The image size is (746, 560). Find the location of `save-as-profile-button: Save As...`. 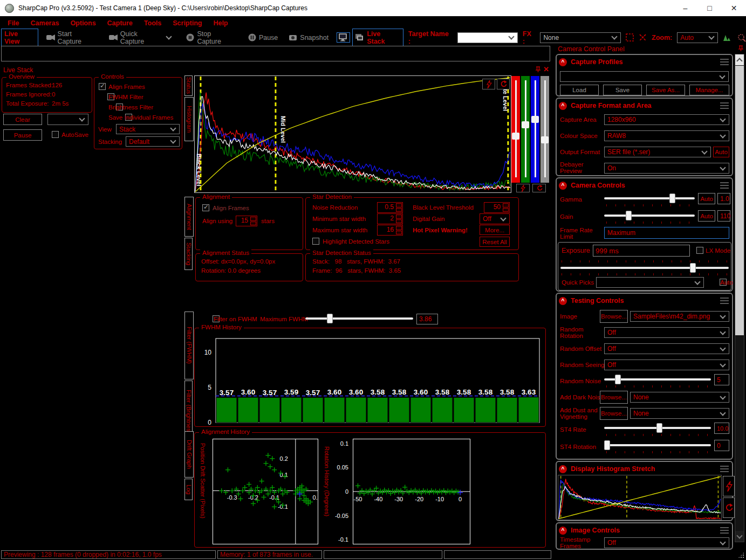

save-as-profile-button: Save As... is located at coordinates (666, 90).